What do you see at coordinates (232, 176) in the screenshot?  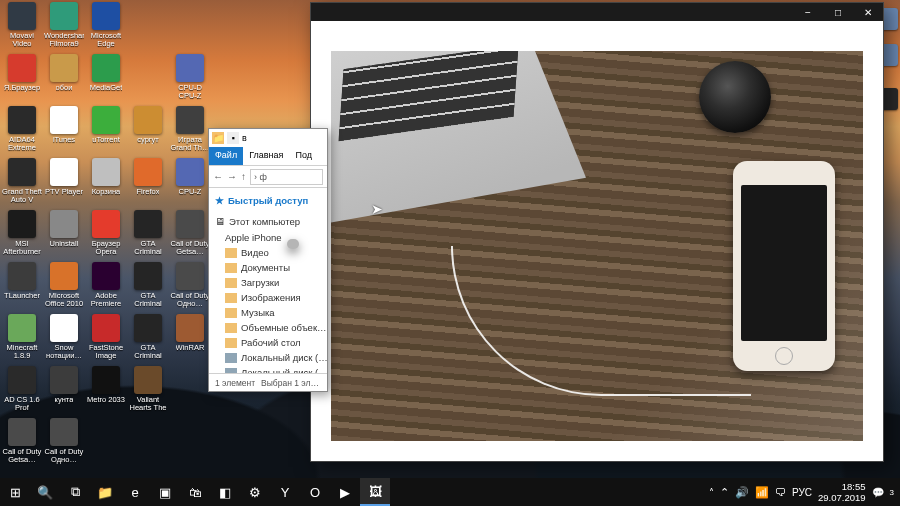 I see `nav-forward-icon: →` at bounding box center [232, 176].